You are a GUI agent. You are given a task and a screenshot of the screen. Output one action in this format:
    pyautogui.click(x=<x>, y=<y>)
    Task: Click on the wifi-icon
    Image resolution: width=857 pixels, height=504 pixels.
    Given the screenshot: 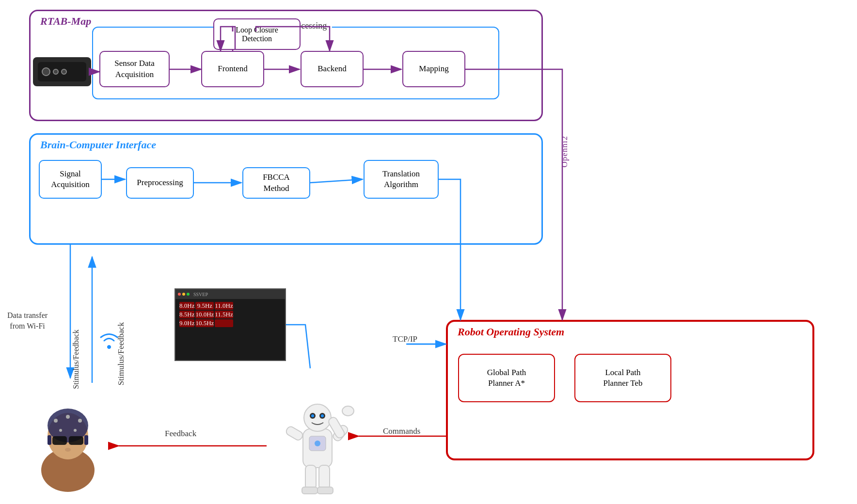 What is the action you would take?
    pyautogui.click(x=109, y=342)
    